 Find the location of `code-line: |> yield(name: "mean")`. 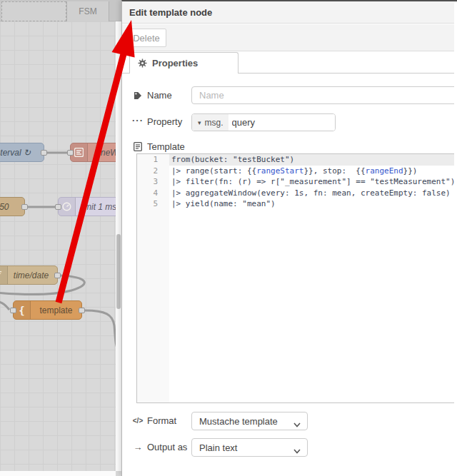

code-line: |> yield(name: "mean") is located at coordinates (313, 204).